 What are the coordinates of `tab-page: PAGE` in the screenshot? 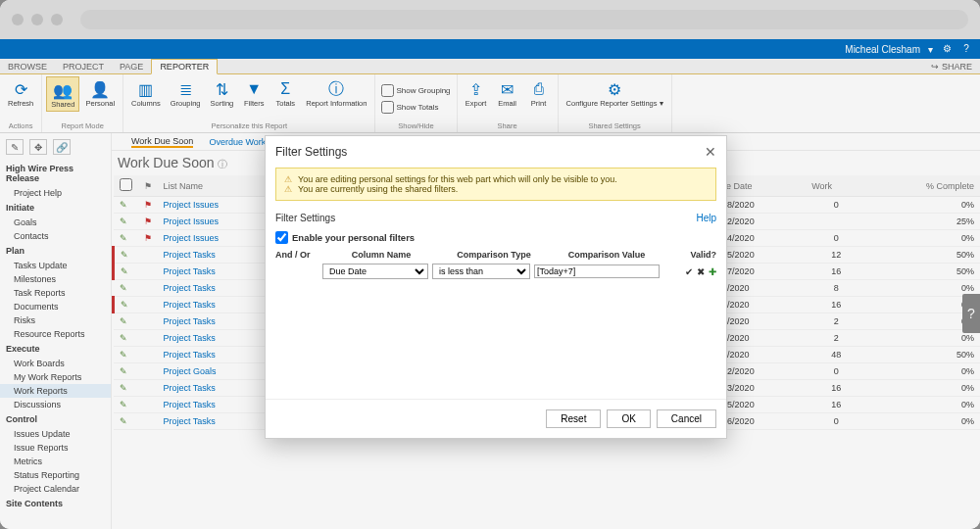 It's located at (131, 67).